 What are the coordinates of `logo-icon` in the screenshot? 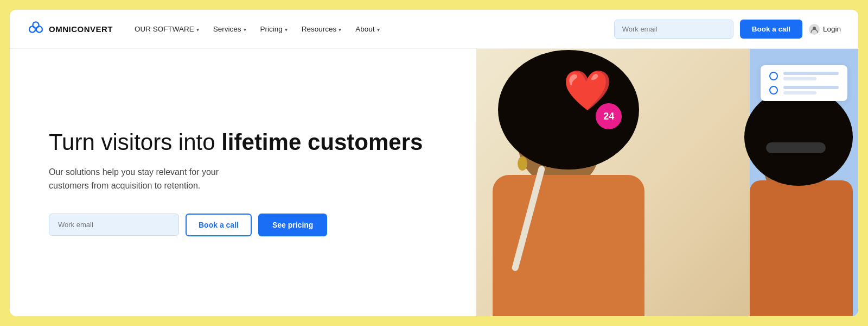 It's located at (36, 29).